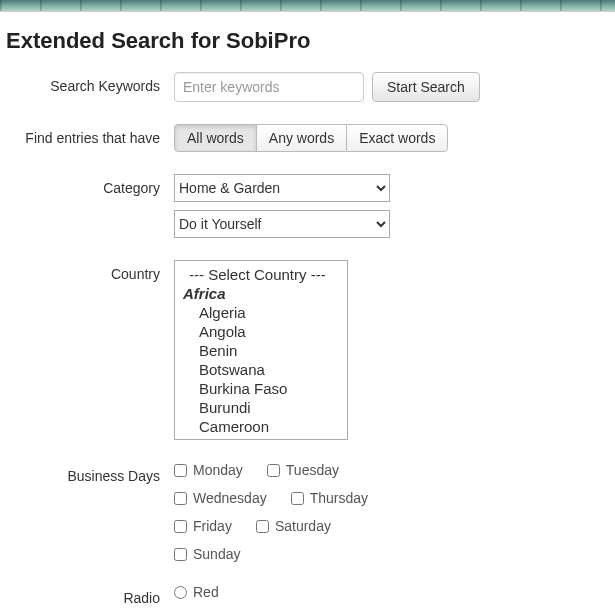  What do you see at coordinates (282, 188) in the screenshot?
I see `category-primary-select: Home & Garden` at bounding box center [282, 188].